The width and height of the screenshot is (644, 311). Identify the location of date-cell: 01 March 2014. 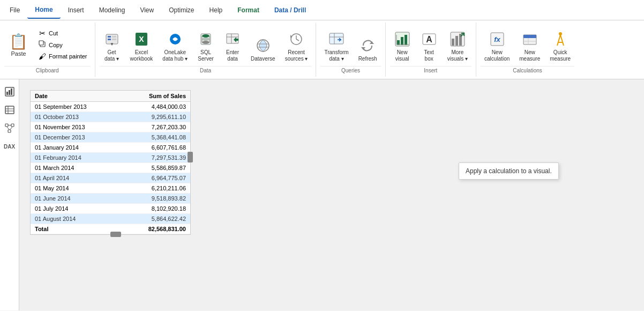
(76, 168).